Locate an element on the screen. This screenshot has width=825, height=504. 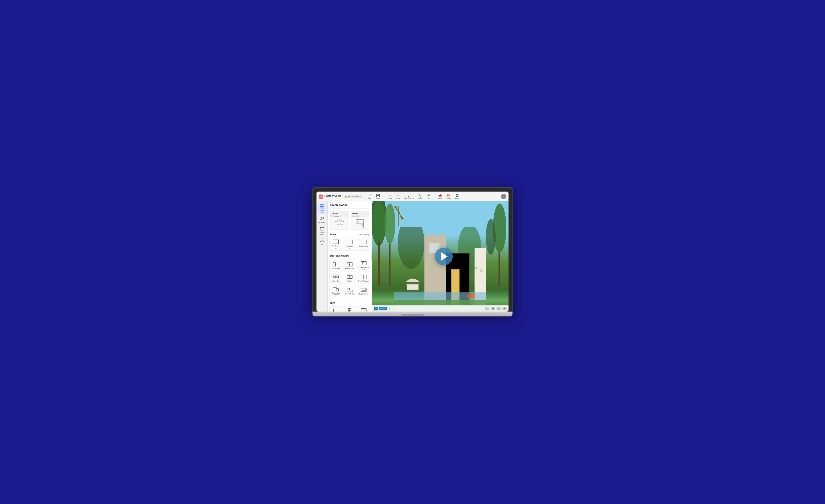
import-sub-label: Floor Plan is located at coordinates (360, 216).